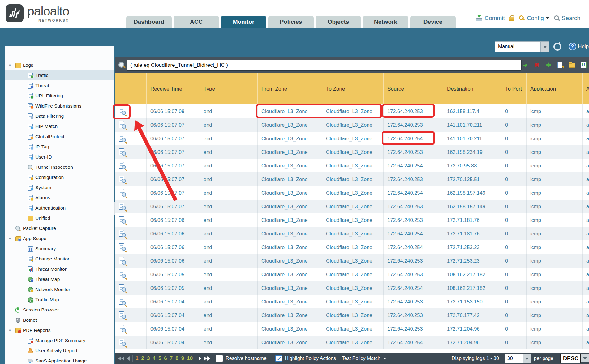 The image size is (589, 364). Describe the element at coordinates (59, 228) in the screenshot. I see `sidebar-item: Packet Capture` at that location.